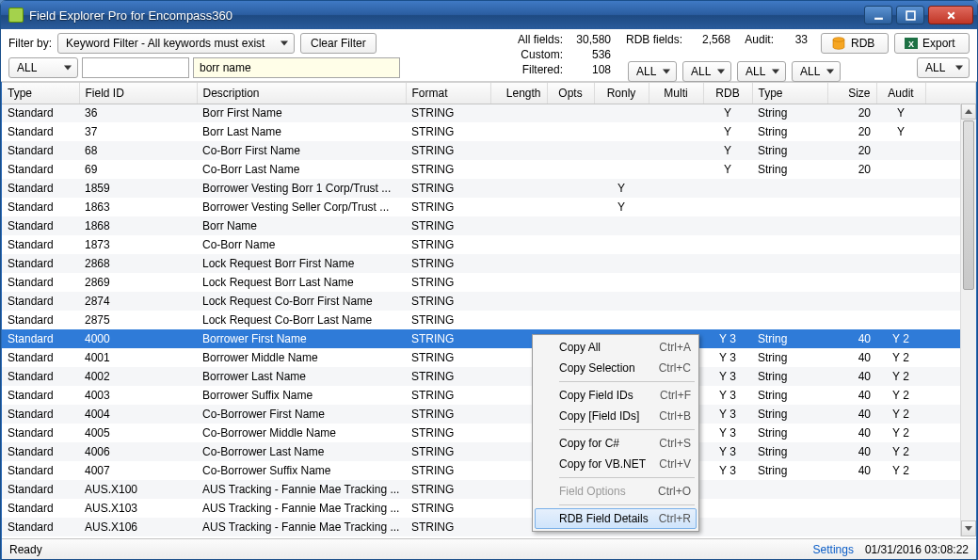  What do you see at coordinates (755, 40) in the screenshot?
I see `audit-label: Audit:` at bounding box center [755, 40].